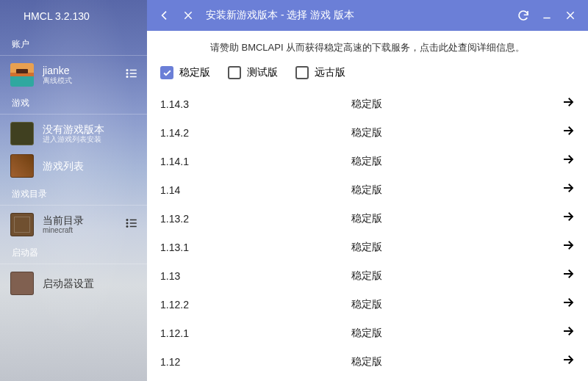  I want to click on settings-text: 启动器设置, so click(90, 283).